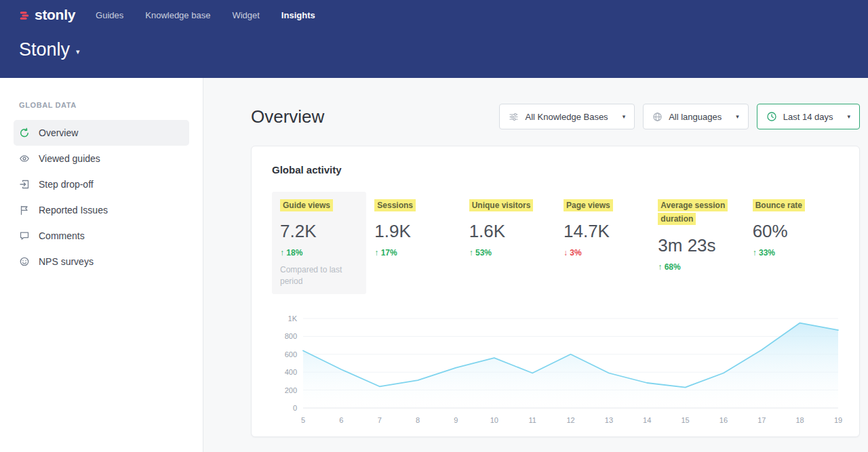  Describe the element at coordinates (24, 210) in the screenshot. I see `flag-icon` at that location.